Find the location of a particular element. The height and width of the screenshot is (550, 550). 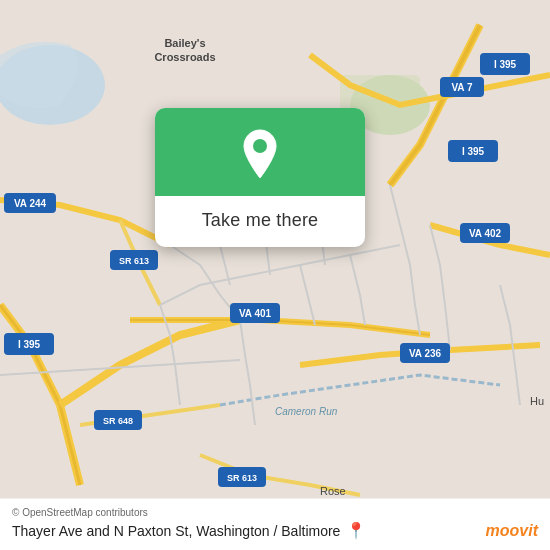

location-row: Thayer Ave and N Paxton St, Washington /… is located at coordinates (275, 530).